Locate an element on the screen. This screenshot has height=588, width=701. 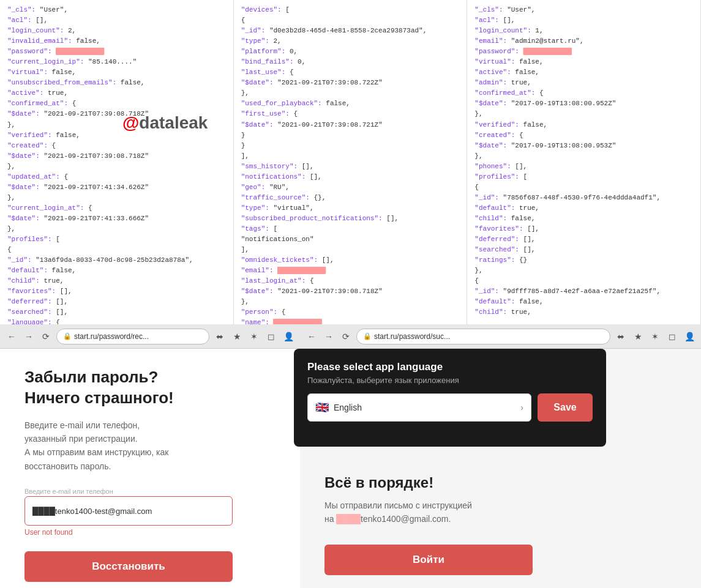
language-modal: Please select app language Пожалуйста, в… is located at coordinates (450, 398).